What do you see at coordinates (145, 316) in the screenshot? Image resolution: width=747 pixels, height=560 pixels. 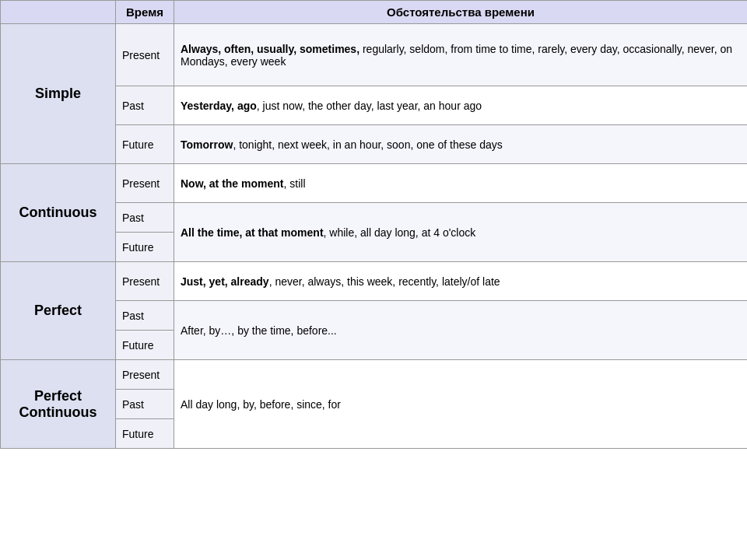 I see `time-past-perfect: Past` at bounding box center [145, 316].